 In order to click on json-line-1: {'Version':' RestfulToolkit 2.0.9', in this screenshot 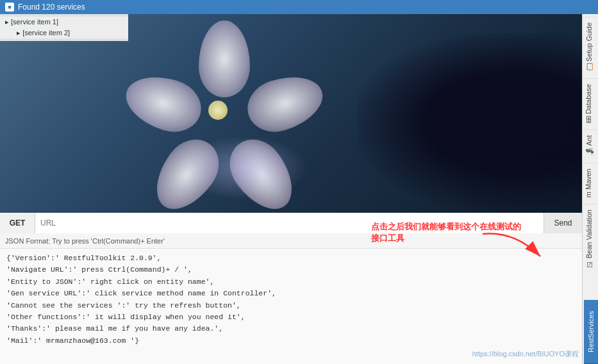, I will do `click(291, 258)`.